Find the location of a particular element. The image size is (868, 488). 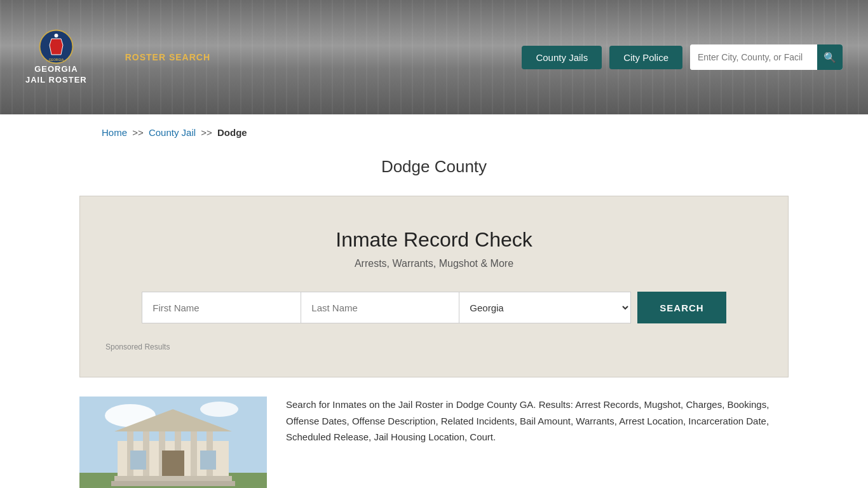

page-title: Dodge County is located at coordinates (434, 166).